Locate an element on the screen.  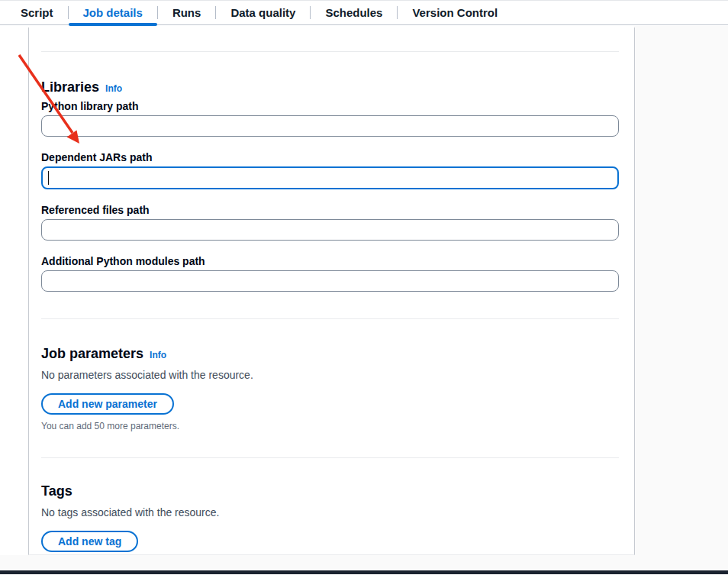
dependent-jars-path-input is located at coordinates (330, 178).